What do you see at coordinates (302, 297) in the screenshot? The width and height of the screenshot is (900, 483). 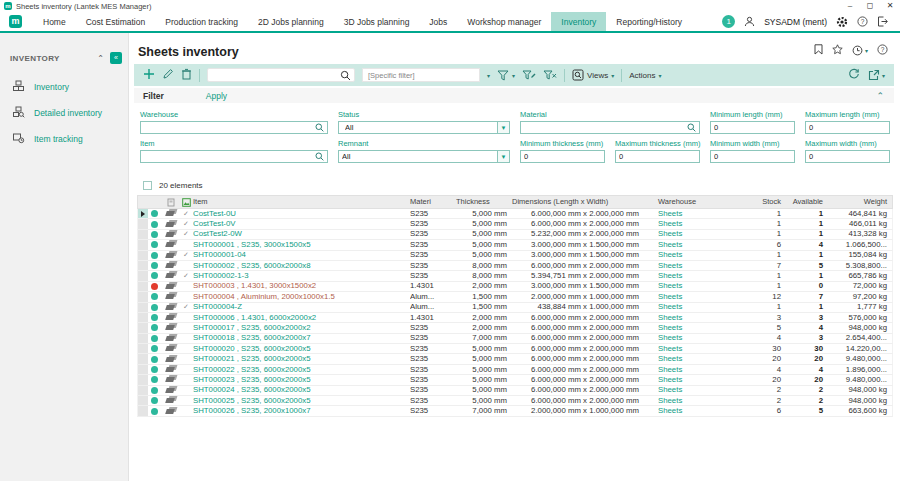 I see `item-name-link: SHT000004 , Aluminium, 2000x1000x1.5` at bounding box center [302, 297].